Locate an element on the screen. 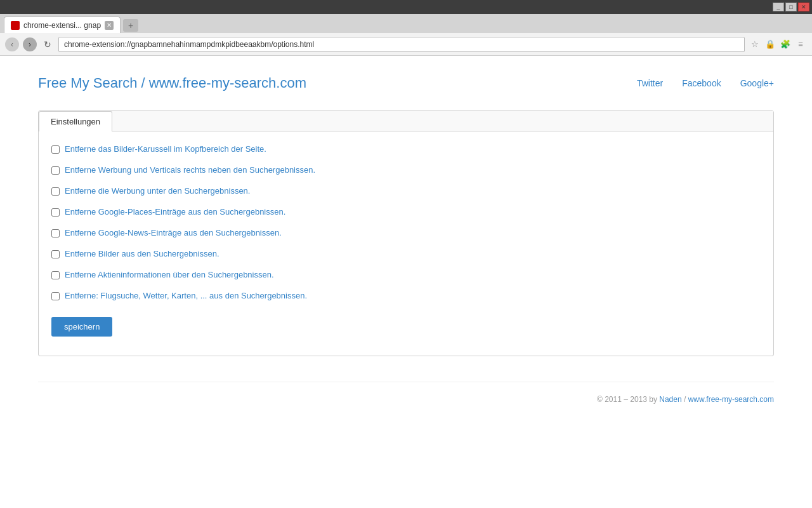  tab-title-text: chrome-extensi... gnap is located at coordinates (62, 25).